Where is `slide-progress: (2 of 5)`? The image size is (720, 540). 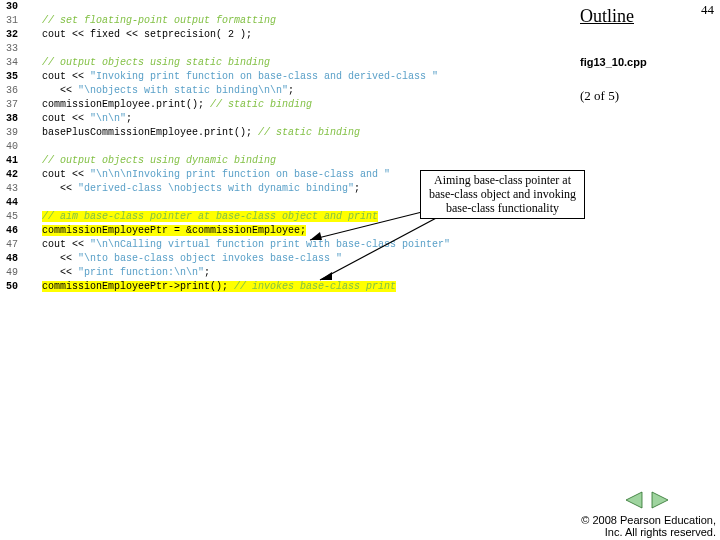
slide-progress: (2 of 5) is located at coordinates (600, 96).